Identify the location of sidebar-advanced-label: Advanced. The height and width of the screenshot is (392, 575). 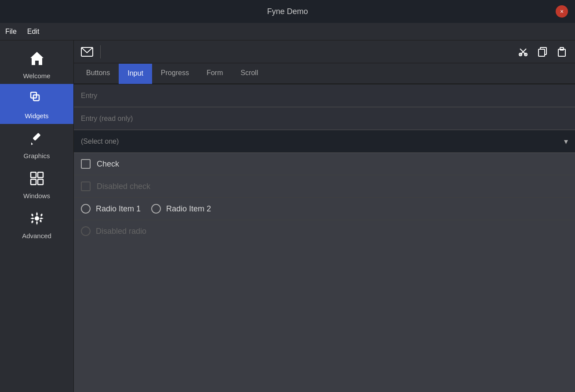
(37, 236).